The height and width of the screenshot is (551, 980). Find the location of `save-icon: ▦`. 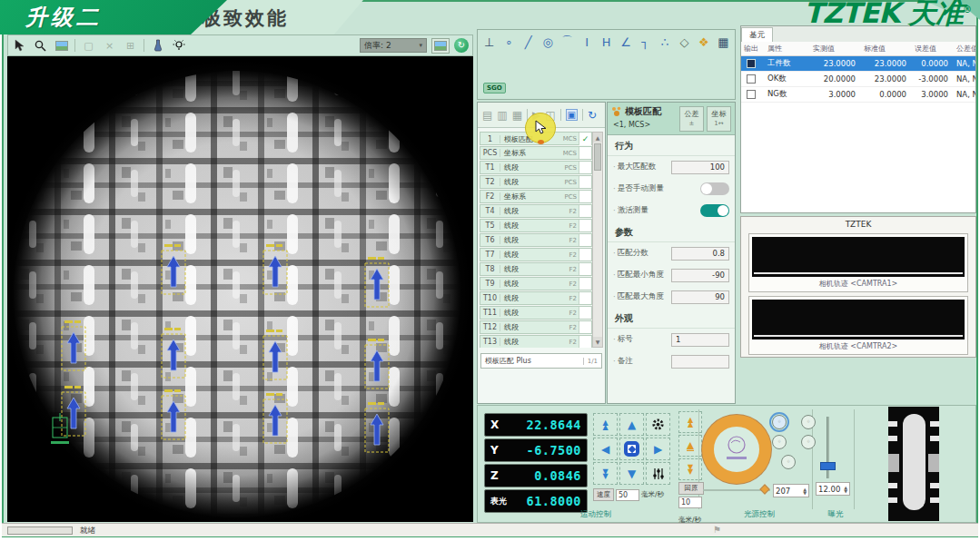

save-icon: ▦ is located at coordinates (518, 115).